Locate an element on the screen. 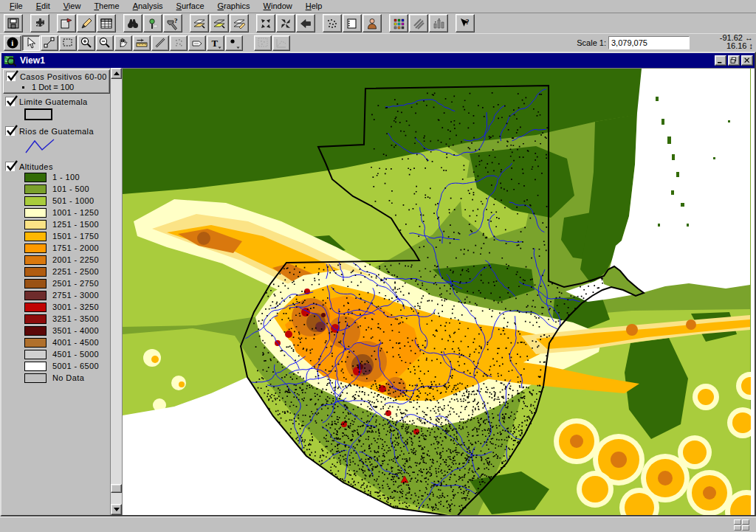 The height and width of the screenshot is (532, 756). measure-tool is located at coordinates (142, 43).